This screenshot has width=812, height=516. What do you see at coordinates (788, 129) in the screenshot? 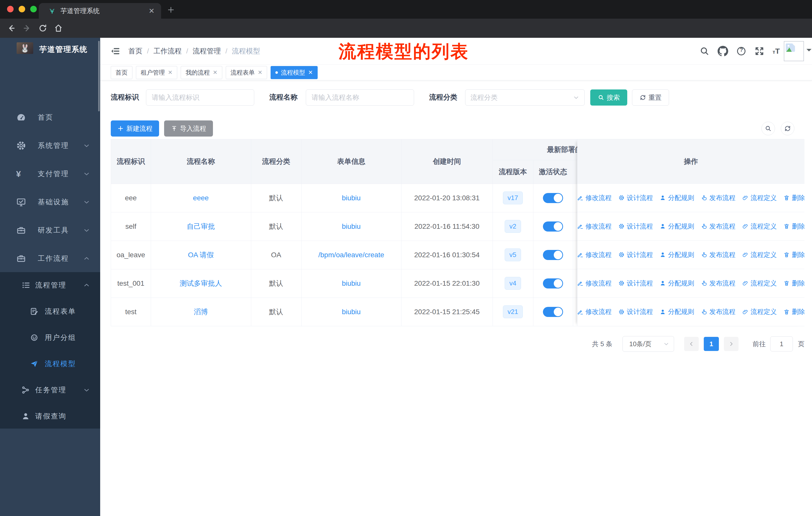
I see `refresh-table-icon-button` at bounding box center [788, 129].